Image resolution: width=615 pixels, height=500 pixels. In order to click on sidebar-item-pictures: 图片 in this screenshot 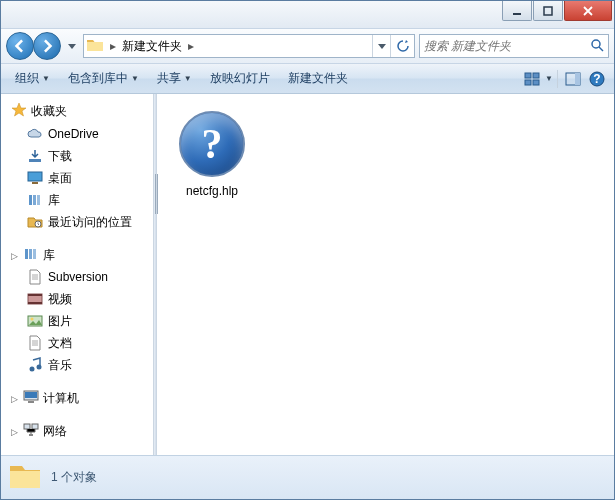, I will do `click(77, 321)`.